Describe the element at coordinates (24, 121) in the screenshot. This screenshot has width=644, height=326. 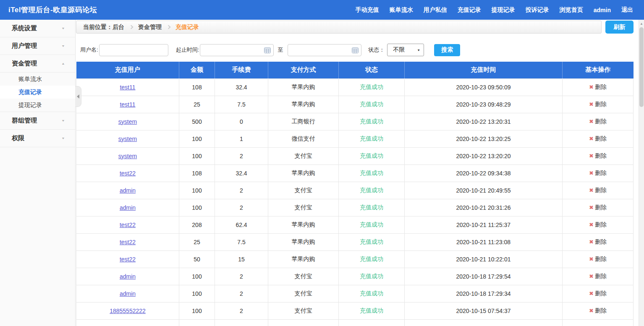
I see `sidebar-item-label: 群组管理` at that location.